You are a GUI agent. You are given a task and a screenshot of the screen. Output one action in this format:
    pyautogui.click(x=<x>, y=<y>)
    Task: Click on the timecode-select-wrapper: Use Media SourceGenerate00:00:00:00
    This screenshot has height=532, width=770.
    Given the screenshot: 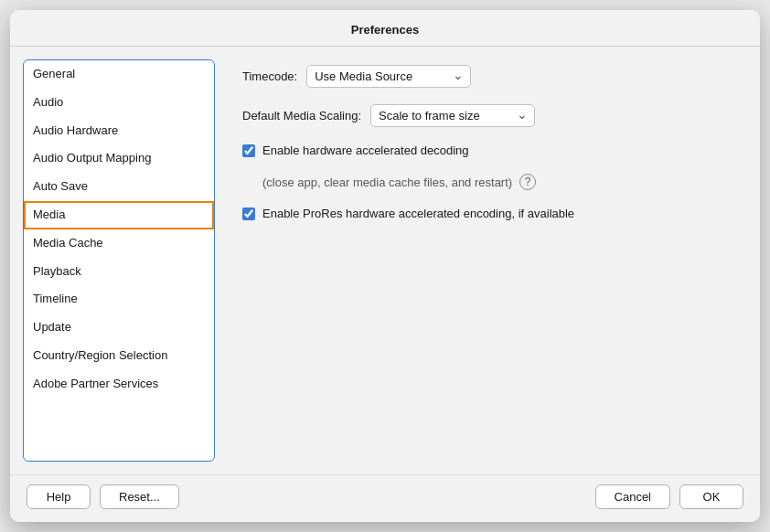 What is the action you would take?
    pyautogui.click(x=389, y=77)
    